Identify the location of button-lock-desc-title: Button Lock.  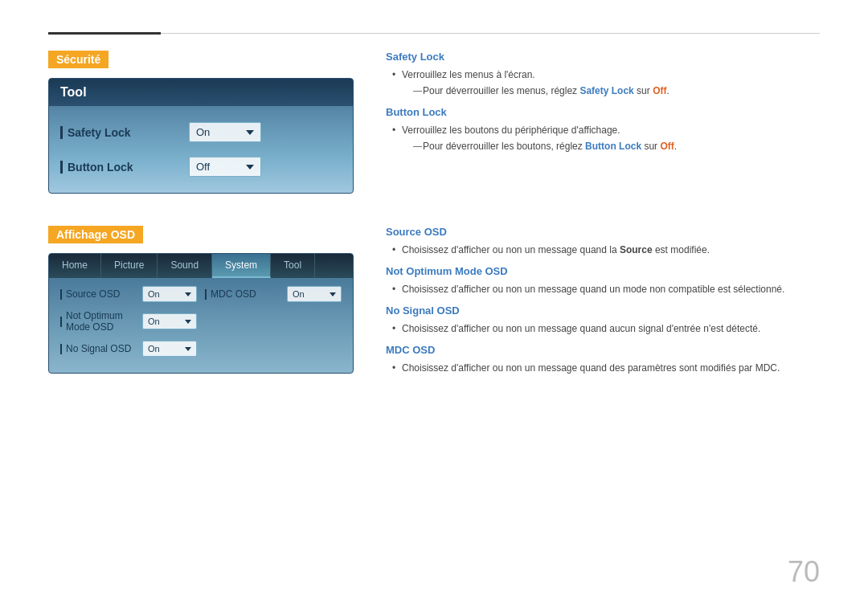
(603, 112).